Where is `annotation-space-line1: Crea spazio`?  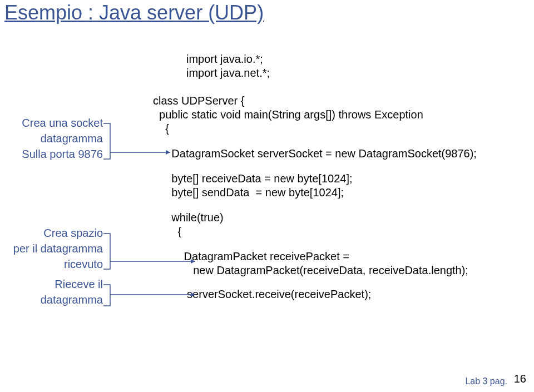
annotation-space-line1: Crea spazio is located at coordinates (73, 234).